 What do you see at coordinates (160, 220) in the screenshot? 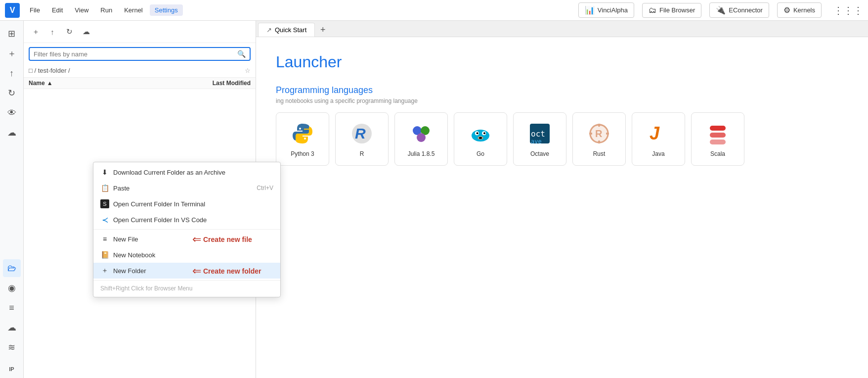
I see `ctx-vscode-label: Open Current Folder In VS Code` at bounding box center [160, 220].